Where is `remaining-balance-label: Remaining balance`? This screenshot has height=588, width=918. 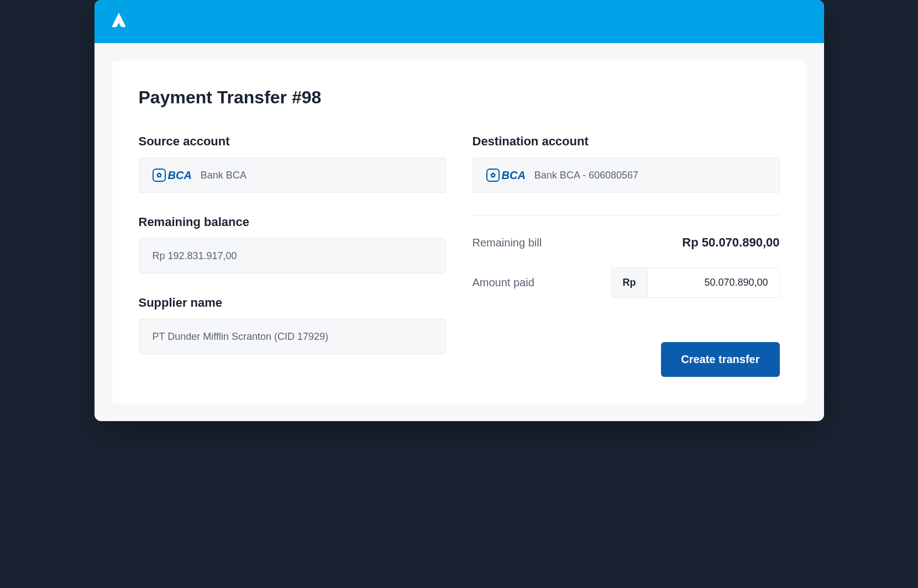 remaining-balance-label: Remaining balance is located at coordinates (292, 222).